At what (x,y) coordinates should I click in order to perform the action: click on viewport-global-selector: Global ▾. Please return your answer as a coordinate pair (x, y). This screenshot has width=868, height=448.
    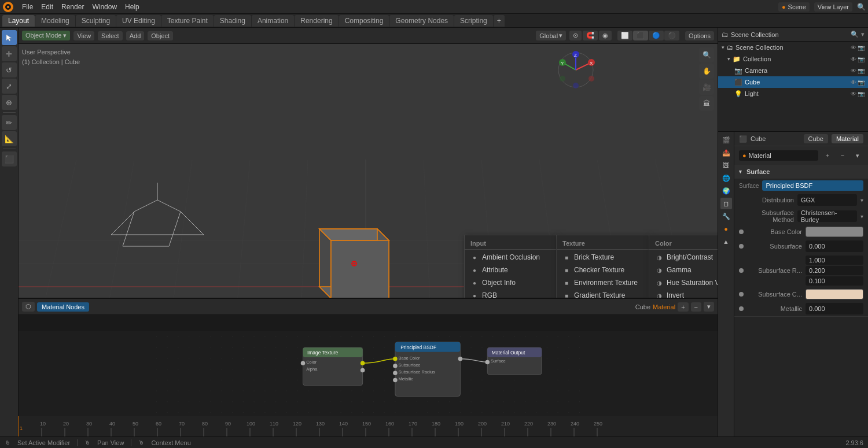
    Looking at the image, I should click on (551, 36).